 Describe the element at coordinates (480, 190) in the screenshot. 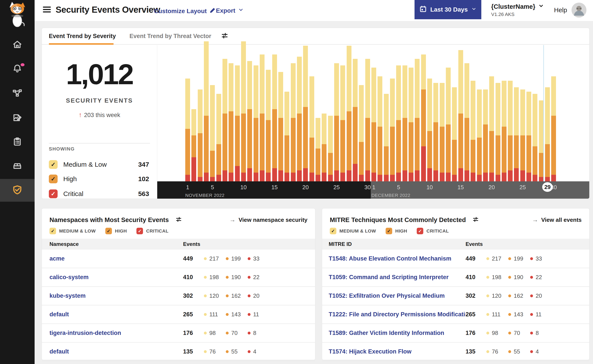

I see `axis-month-december: 151015202530DECEMBER 202229` at that location.